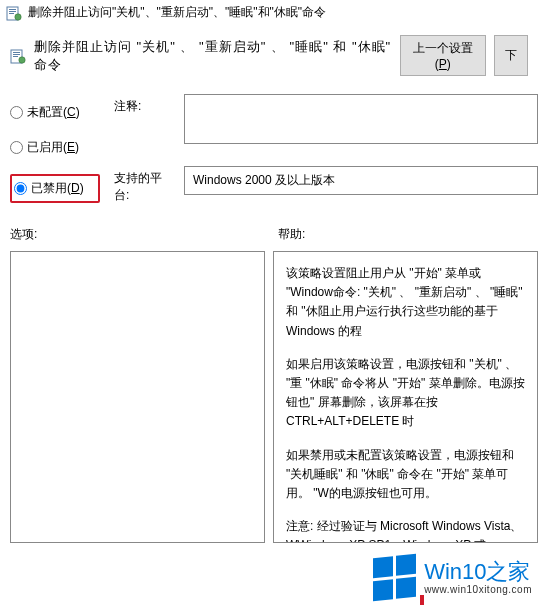 This screenshot has width=538, height=609. Describe the element at coordinates (478, 590) in the screenshot. I see `watermark-url: www.win10xitong.com` at that location.